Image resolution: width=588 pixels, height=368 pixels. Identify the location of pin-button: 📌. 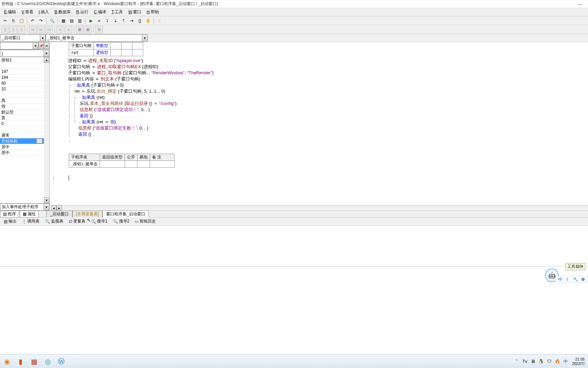
(41, 46).